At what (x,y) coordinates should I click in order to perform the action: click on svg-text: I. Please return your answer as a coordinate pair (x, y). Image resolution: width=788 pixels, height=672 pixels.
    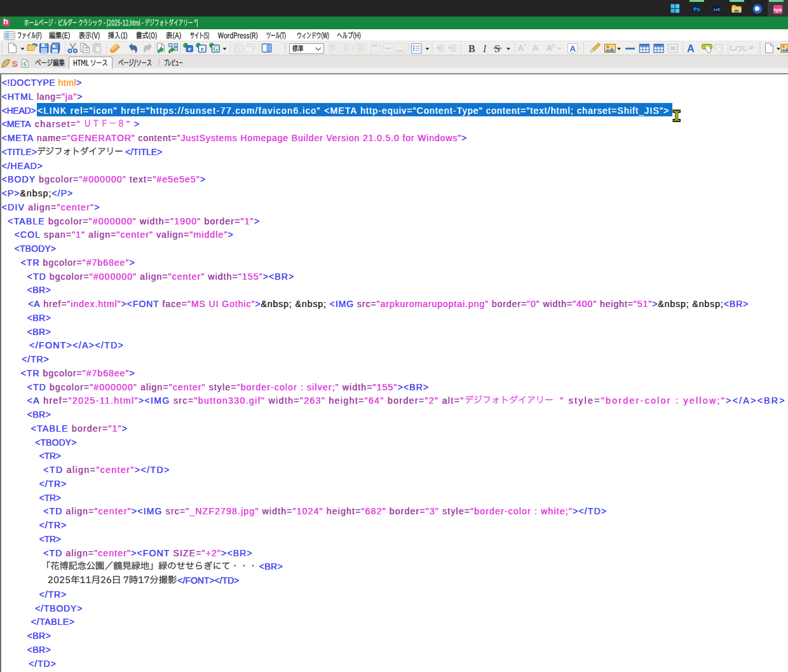
    Looking at the image, I should click on (484, 48).